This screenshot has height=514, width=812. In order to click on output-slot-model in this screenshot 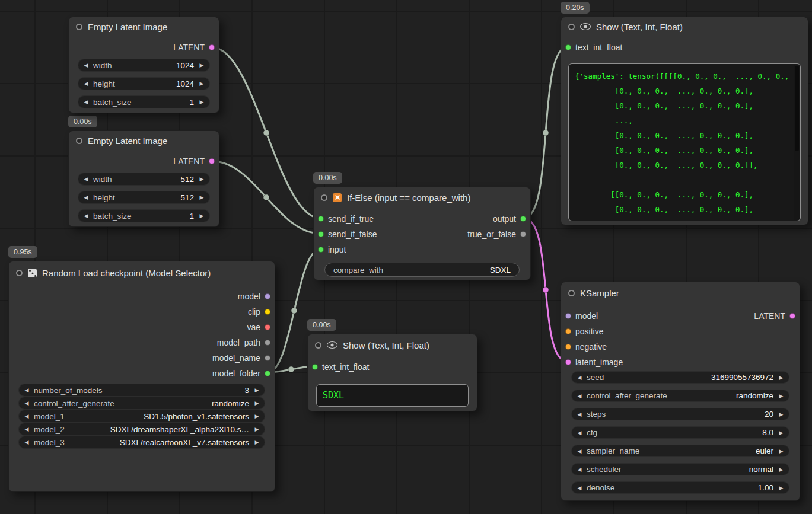, I will do `click(268, 296)`.